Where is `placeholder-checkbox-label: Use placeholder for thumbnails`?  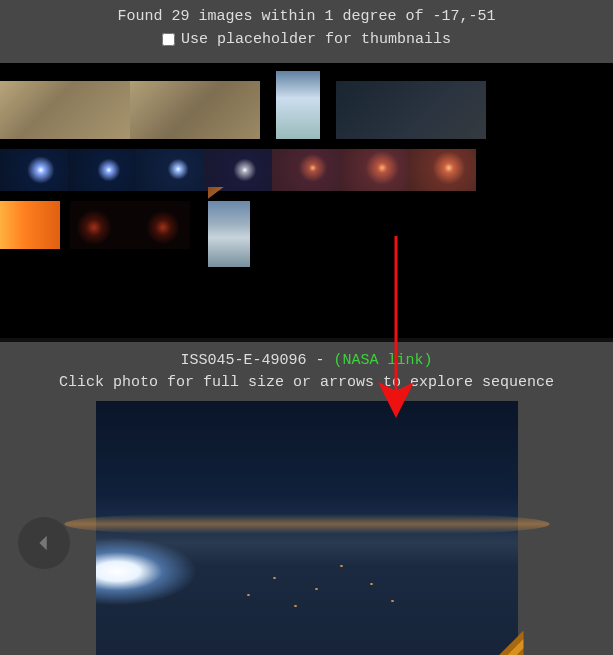
placeholder-checkbox-label: Use placeholder for thumbnails is located at coordinates (316, 40).